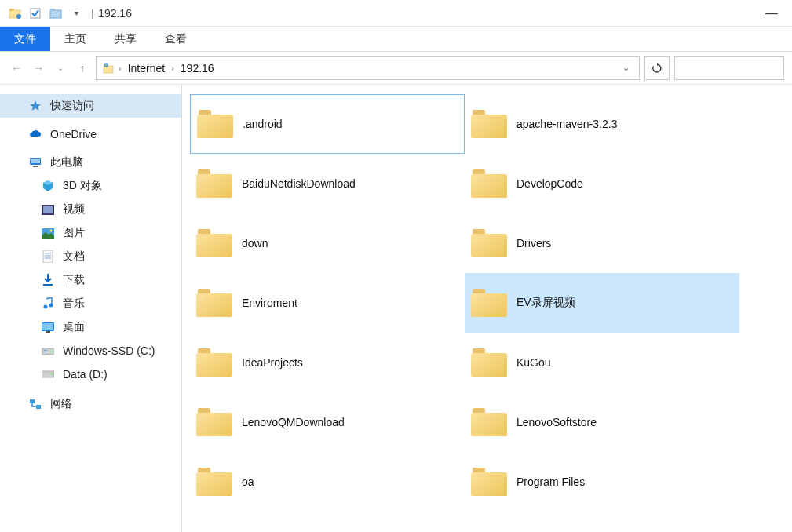  I want to click on sidebar-music: 音乐, so click(91, 304).